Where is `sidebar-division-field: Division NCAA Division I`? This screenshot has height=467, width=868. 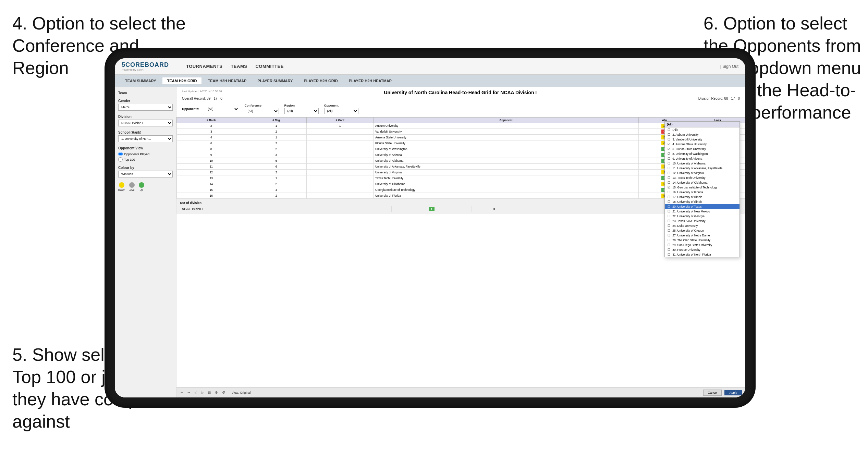
sidebar-division-field: Division NCAA Division I is located at coordinates (145, 121).